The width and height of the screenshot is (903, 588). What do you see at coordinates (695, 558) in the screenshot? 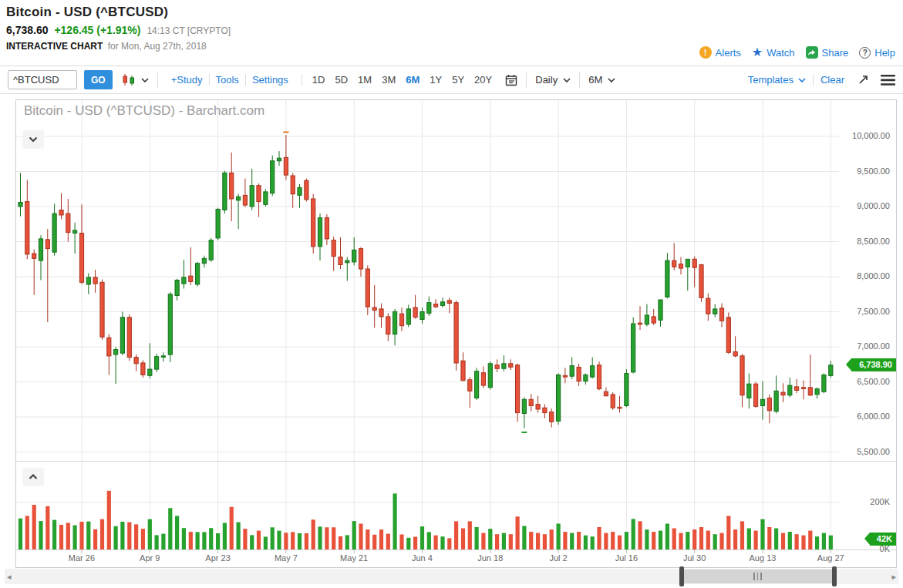
I see `time-axis-label: Jul 30` at bounding box center [695, 558].